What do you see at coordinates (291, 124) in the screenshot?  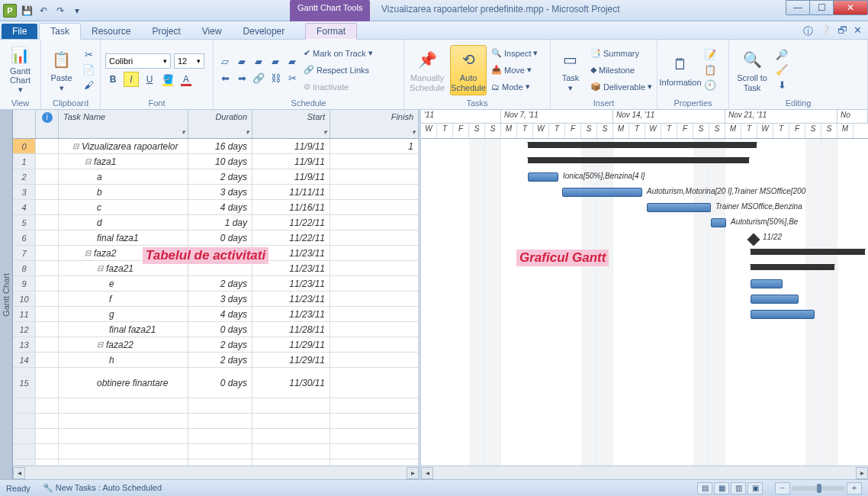 I see `col-start: Start▾` at bounding box center [291, 124].